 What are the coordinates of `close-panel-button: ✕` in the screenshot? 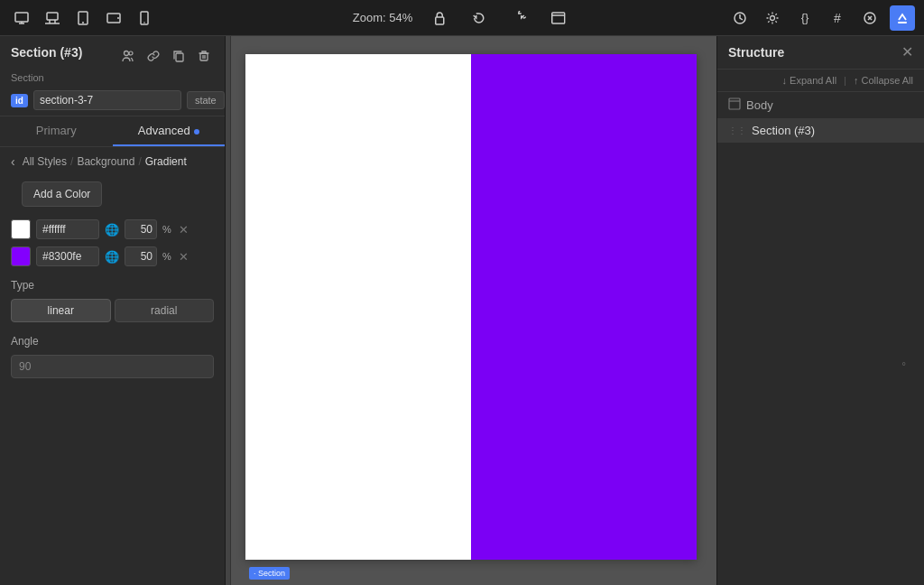 It's located at (908, 52).